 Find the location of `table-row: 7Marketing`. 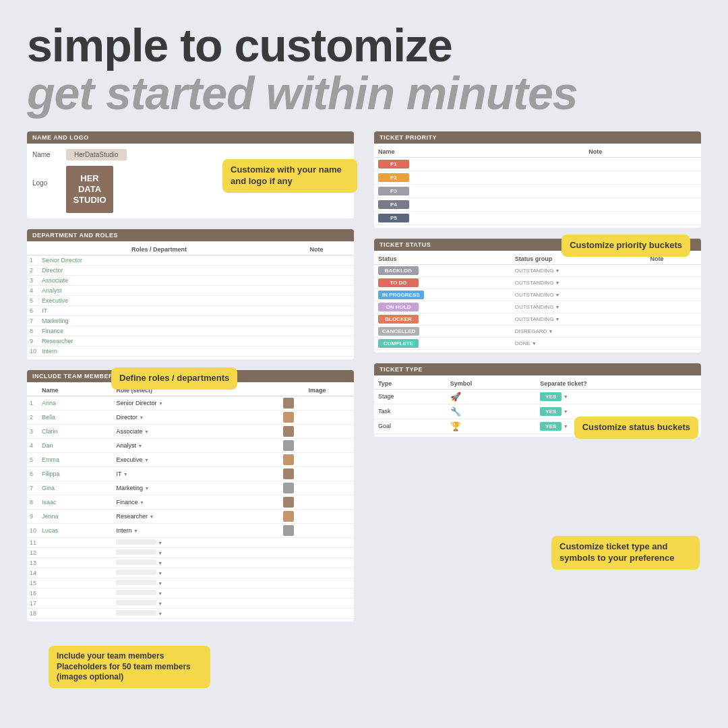

table-row: 7Marketing is located at coordinates (190, 321).